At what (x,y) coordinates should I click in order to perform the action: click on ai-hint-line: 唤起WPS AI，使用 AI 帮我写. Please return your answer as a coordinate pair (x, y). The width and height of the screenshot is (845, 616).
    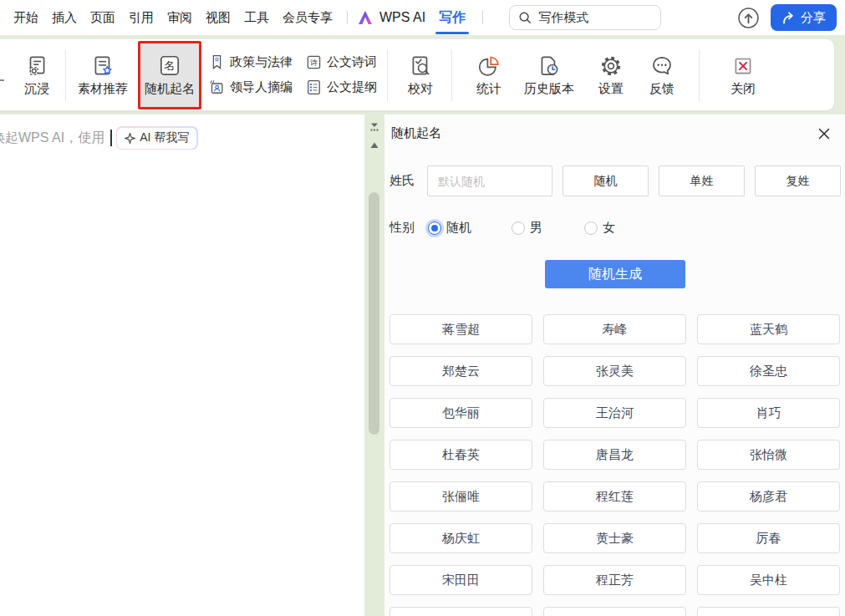
    Looking at the image, I should click on (99, 138).